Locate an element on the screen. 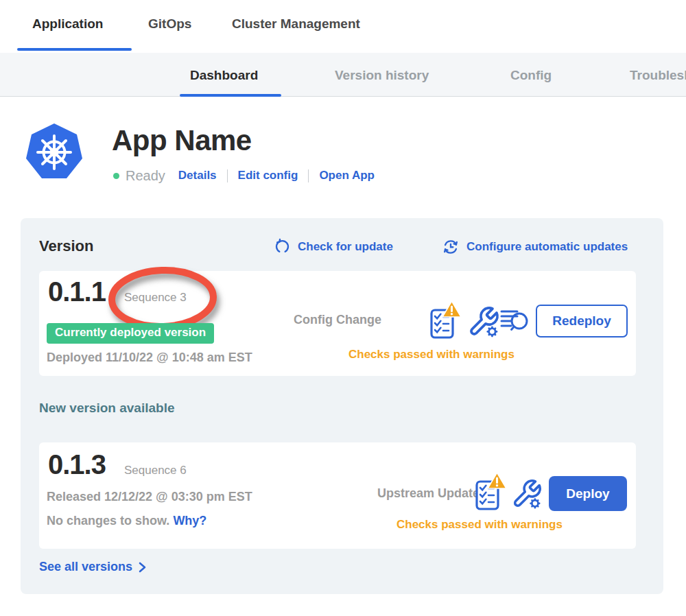  deployed-version-number: 0.1.1 is located at coordinates (77, 292).